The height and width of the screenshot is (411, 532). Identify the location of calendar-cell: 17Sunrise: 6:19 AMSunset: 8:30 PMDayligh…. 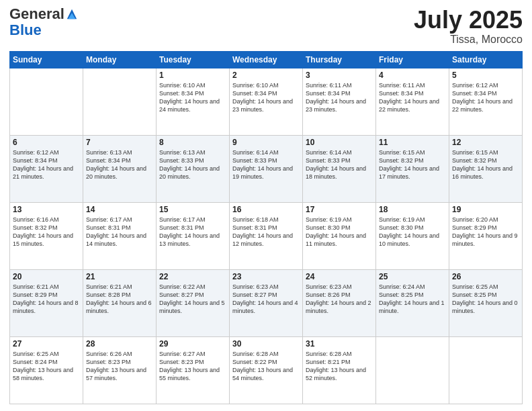
(340, 236).